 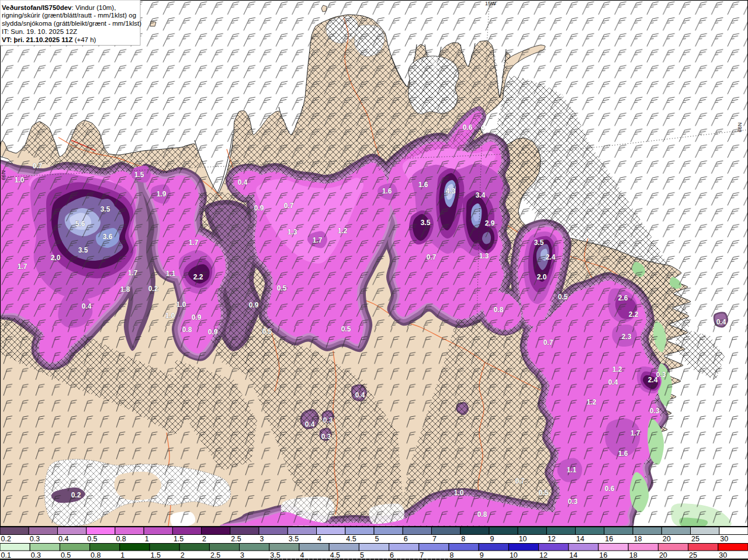 What do you see at coordinates (452, 555) in the screenshot?
I see `svg-text: 8` at bounding box center [452, 555].